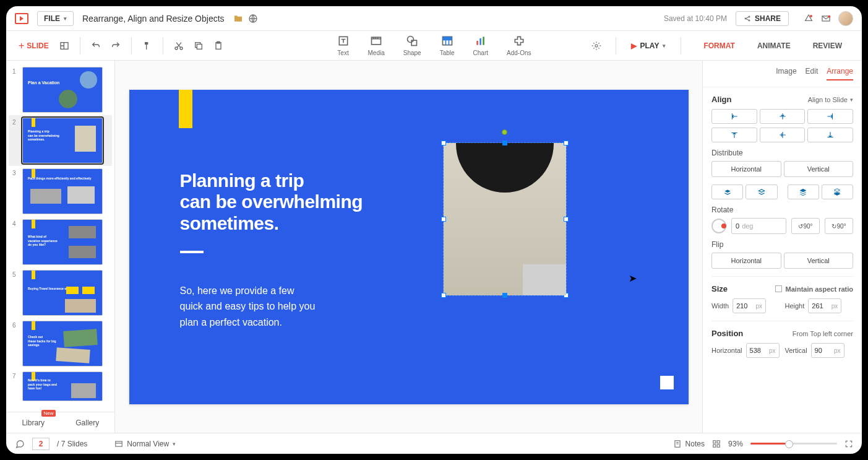 This screenshot has width=868, height=460. Describe the element at coordinates (444, 295) in the screenshot. I see `resize-handle-bl` at that location.